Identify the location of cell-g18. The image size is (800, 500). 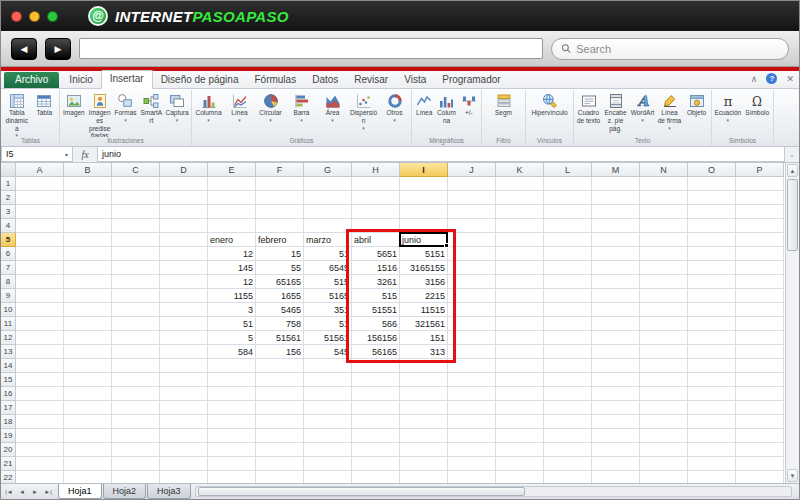
(328, 422).